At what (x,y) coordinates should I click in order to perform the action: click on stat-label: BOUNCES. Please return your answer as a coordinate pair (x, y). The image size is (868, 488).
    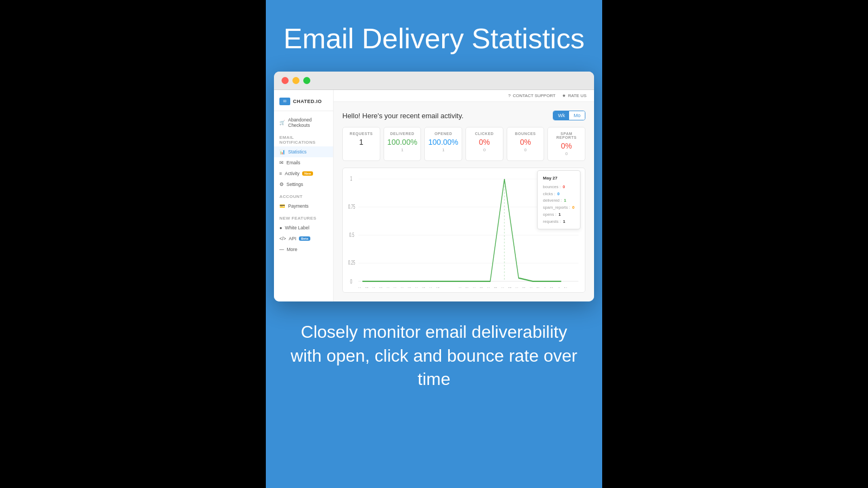
    Looking at the image, I should click on (526, 133).